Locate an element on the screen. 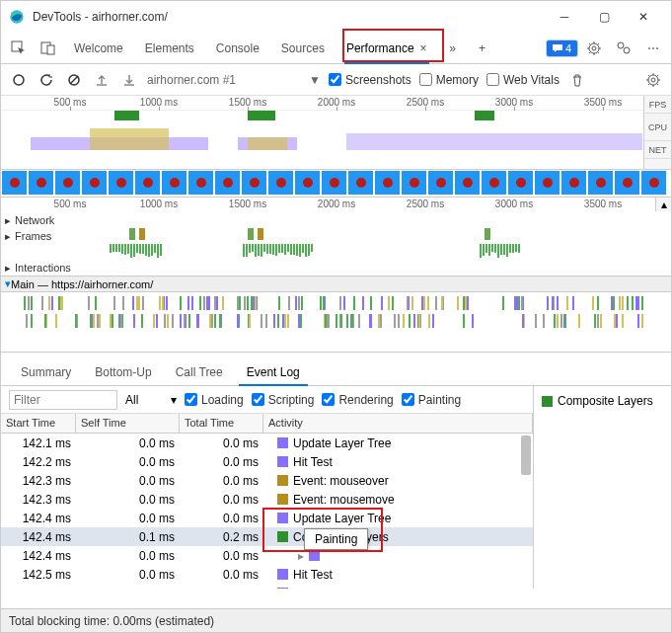  tab-performance: Performance× is located at coordinates (387, 48).